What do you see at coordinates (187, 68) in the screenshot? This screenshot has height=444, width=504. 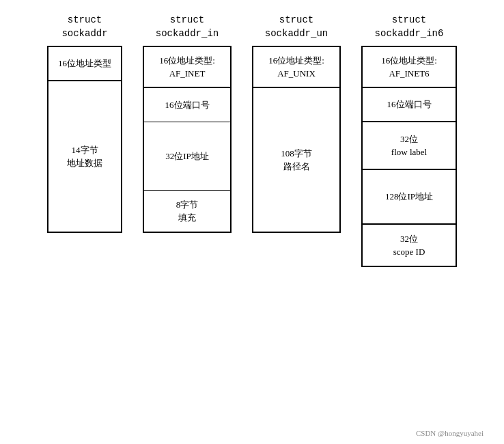 I see `cell-sockaddr_in-0: 16位地址类型: AF_INET` at bounding box center [187, 68].